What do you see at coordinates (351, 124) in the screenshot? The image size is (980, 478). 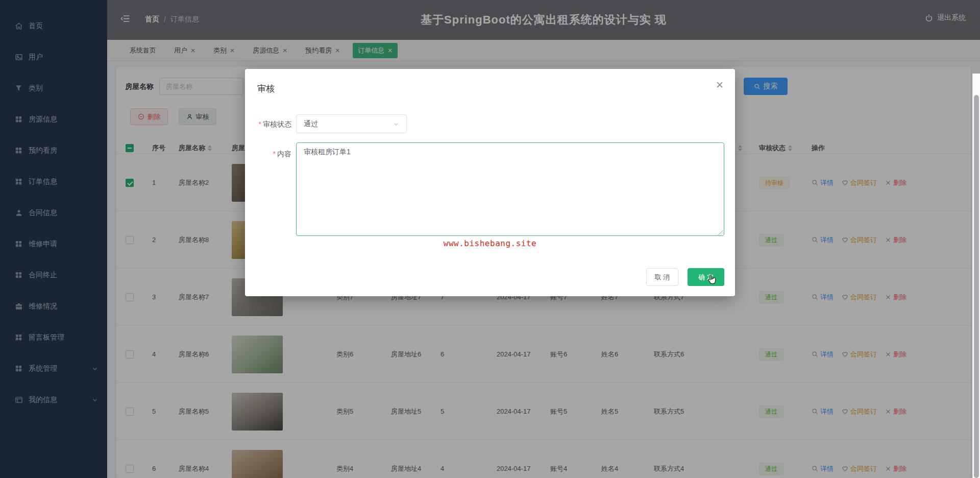 I see `status-select: 通过` at bounding box center [351, 124].